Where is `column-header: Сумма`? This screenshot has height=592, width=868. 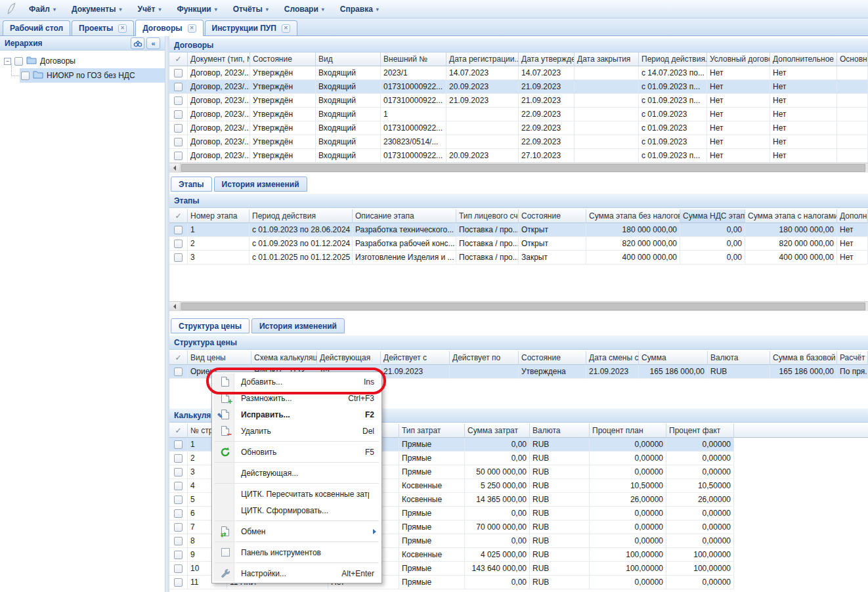
column-header: Сумма is located at coordinates (674, 358).